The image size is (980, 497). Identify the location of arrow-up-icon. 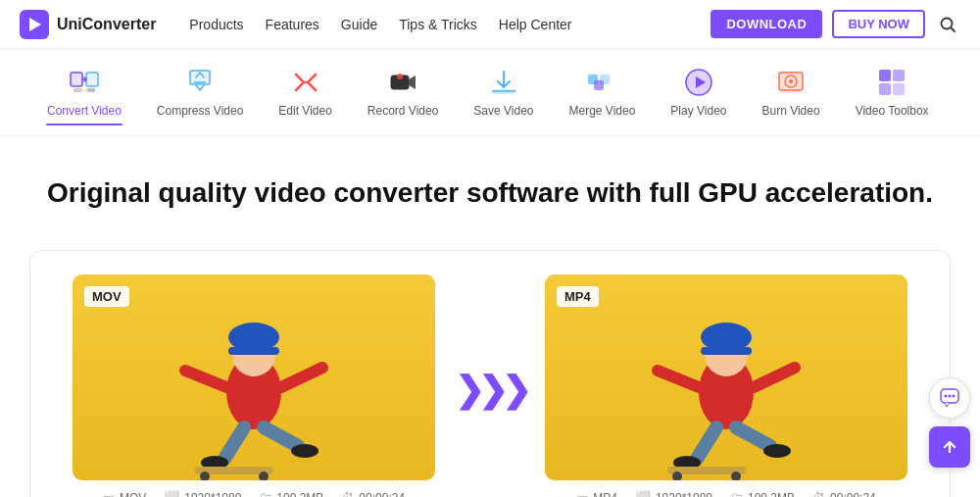
(950, 447).